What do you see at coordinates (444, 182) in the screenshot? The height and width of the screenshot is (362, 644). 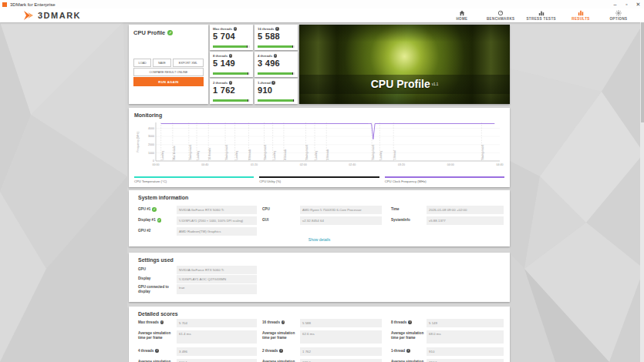 I see `legend-label: CPU Clock Frequency (MHz)` at bounding box center [444, 182].